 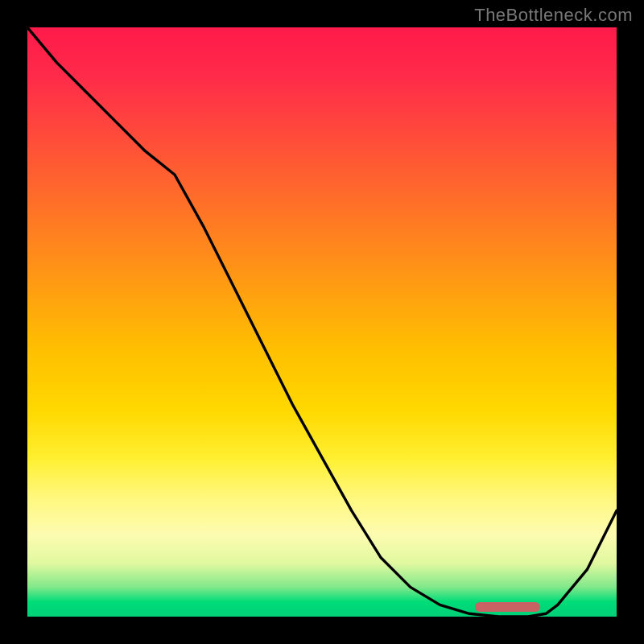 I want to click on watermark-text: TheBottleneck.com, so click(x=554, y=15).